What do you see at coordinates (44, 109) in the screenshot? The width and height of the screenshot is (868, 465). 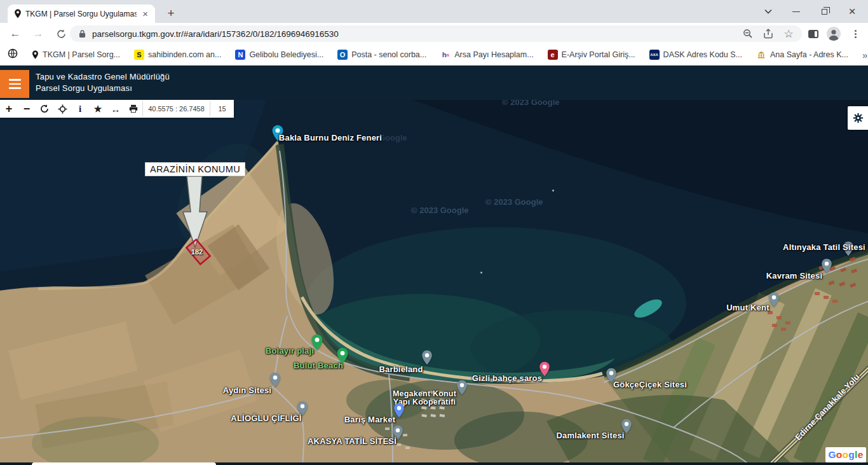 I see `refresh-button` at bounding box center [44, 109].